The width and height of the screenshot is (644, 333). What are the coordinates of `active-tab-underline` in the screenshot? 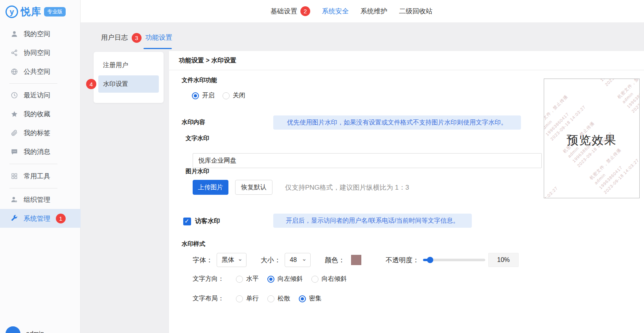 It's located at (158, 49).